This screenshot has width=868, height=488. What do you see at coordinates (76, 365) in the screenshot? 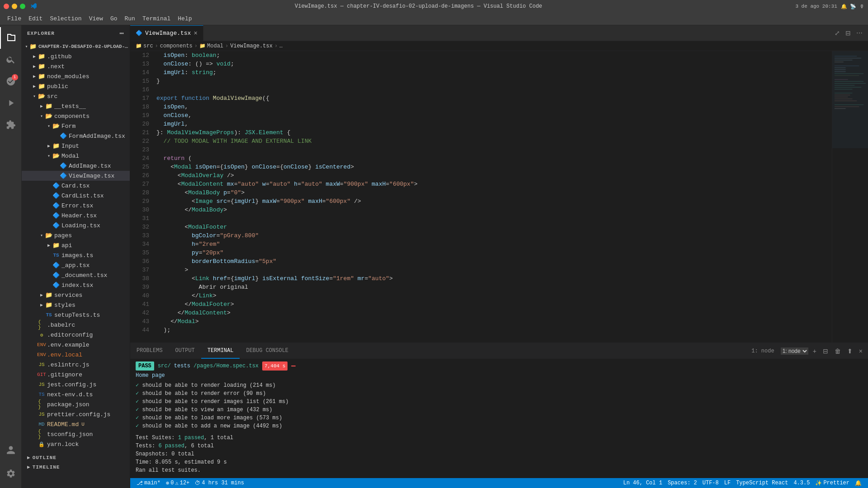
I see `tree-eslintrc: ▶ JS .eslintrc.js` at bounding box center [76, 365].